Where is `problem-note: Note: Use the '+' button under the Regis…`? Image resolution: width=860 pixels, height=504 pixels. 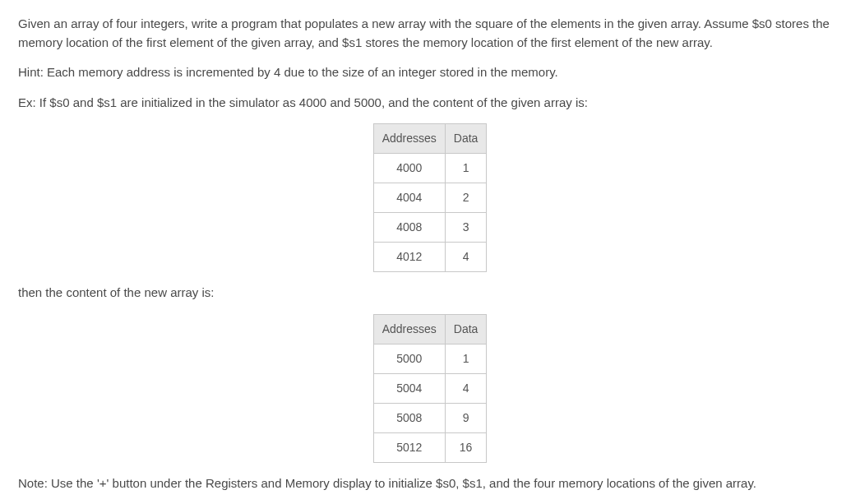
problem-note: Note: Use the '+' button under the Regis… is located at coordinates (430, 483).